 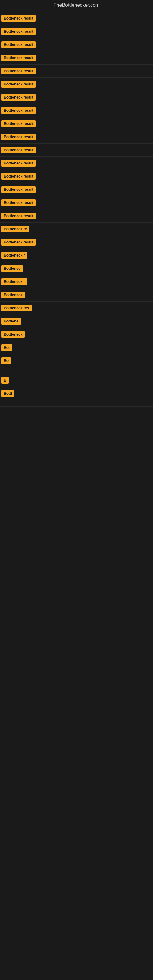 I want to click on bottleneck-badge: Bottlene, so click(x=11, y=321).